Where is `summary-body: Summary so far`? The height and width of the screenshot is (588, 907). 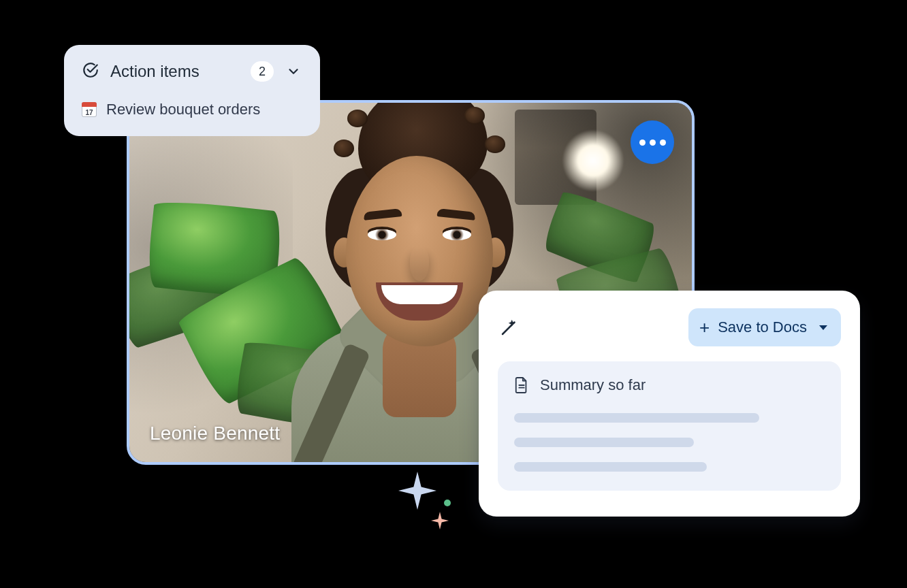 summary-body: Summary so far is located at coordinates (669, 426).